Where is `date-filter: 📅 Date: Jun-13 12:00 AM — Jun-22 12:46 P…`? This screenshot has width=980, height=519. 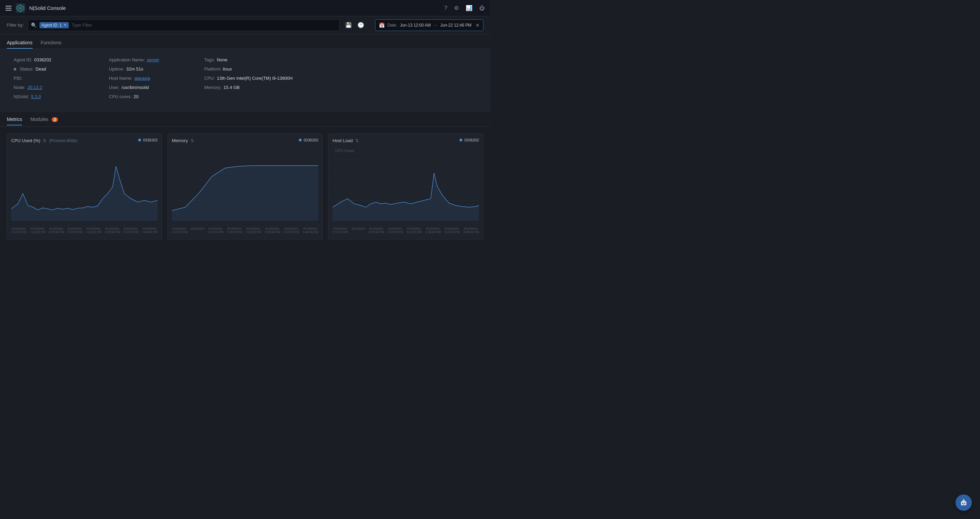
date-filter: 📅 Date: Jun-13 12:00 AM — Jun-22 12:46 P… is located at coordinates (429, 25).